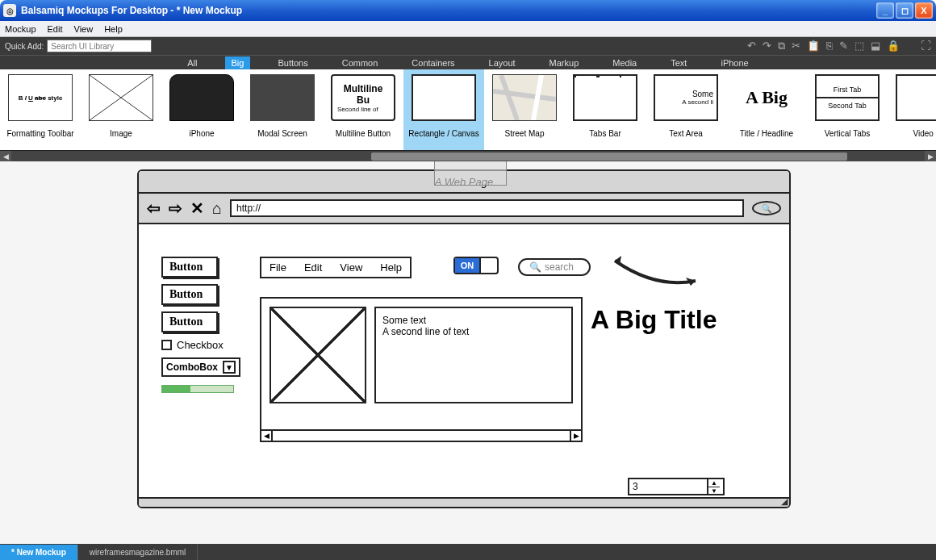 This screenshot has width=936, height=560. Describe the element at coordinates (924, 10) in the screenshot. I see `close-button: X` at that location.